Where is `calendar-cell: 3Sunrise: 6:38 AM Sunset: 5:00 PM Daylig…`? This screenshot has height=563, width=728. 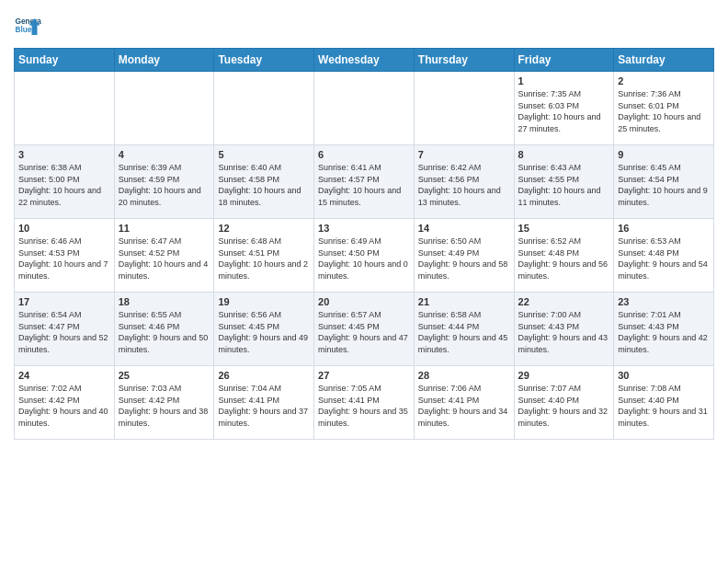
calendar-cell: 3Sunrise: 6:38 AM Sunset: 5:00 PM Daylig… is located at coordinates (64, 182).